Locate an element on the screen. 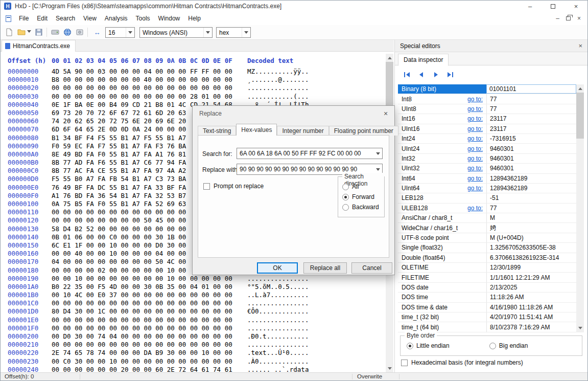  offset-base-select: hex is located at coordinates (233, 33).